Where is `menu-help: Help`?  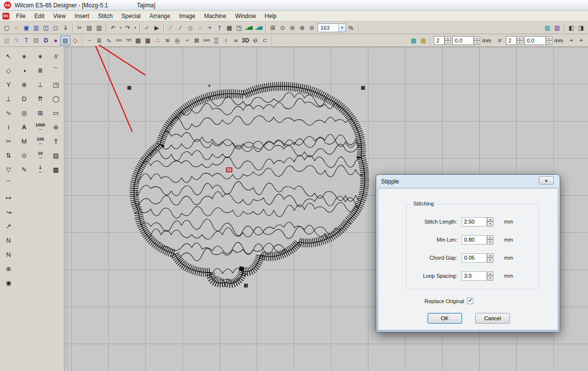
menu-help: Help is located at coordinates (270, 16).